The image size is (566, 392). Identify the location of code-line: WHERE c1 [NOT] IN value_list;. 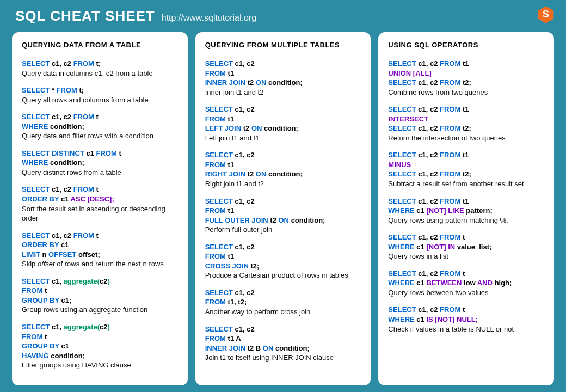
(466, 247).